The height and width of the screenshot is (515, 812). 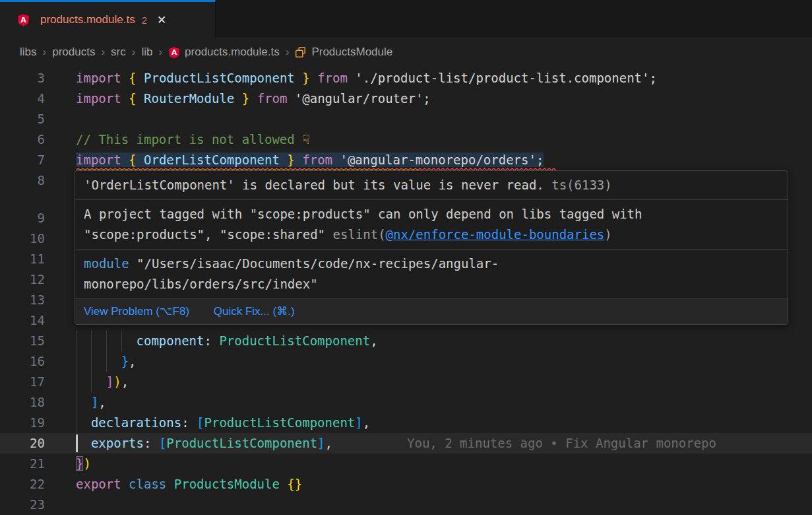 What do you see at coordinates (24, 20) in the screenshot?
I see `svg-text: A` at bounding box center [24, 20].